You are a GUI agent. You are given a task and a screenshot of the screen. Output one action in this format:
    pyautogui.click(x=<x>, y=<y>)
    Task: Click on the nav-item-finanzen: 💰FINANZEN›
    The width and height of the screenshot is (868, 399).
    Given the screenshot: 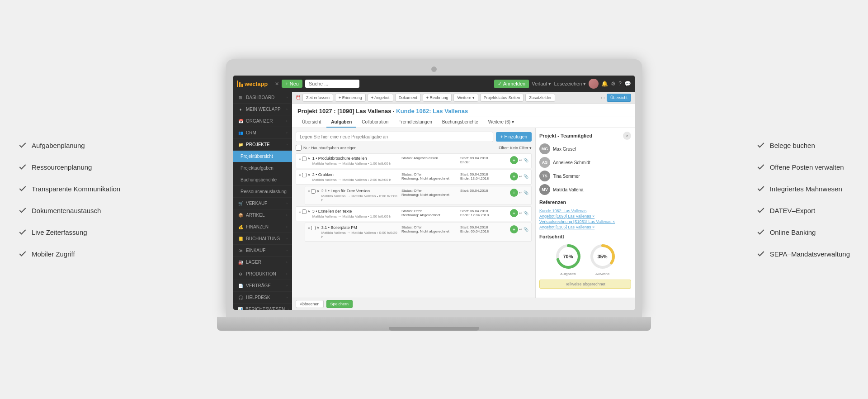 What is the action you would take?
    pyautogui.click(x=263, y=227)
    